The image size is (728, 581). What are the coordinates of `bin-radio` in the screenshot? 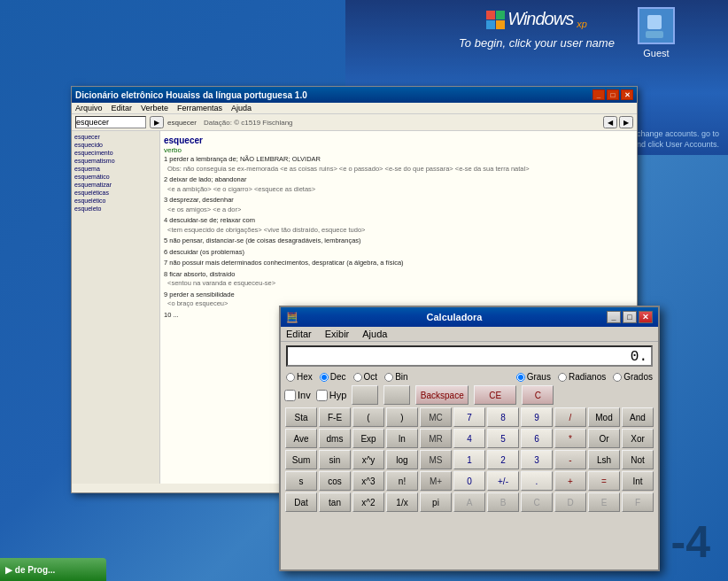 It's located at (389, 377).